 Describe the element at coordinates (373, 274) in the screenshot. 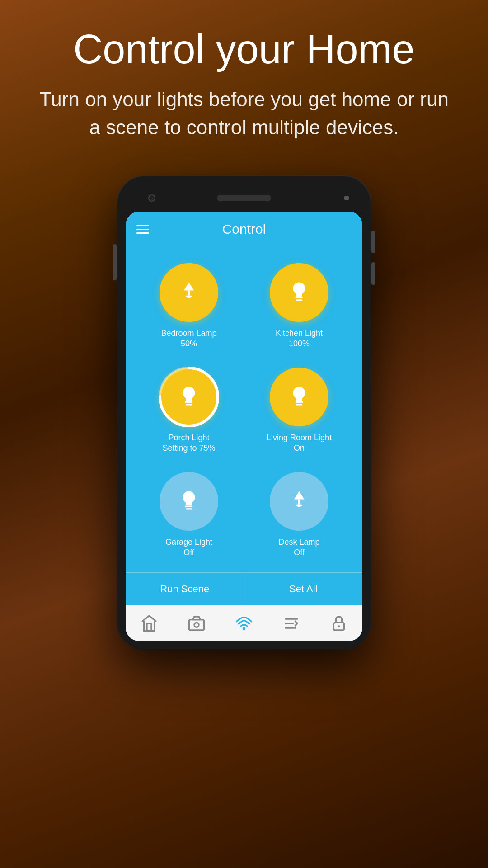

I see `volume-button` at that location.